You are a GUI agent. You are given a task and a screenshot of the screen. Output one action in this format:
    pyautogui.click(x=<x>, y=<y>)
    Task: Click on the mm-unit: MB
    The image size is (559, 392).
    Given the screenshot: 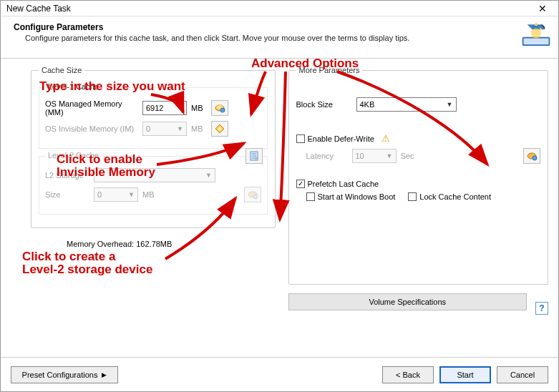 What is the action you would take?
    pyautogui.click(x=199, y=108)
    